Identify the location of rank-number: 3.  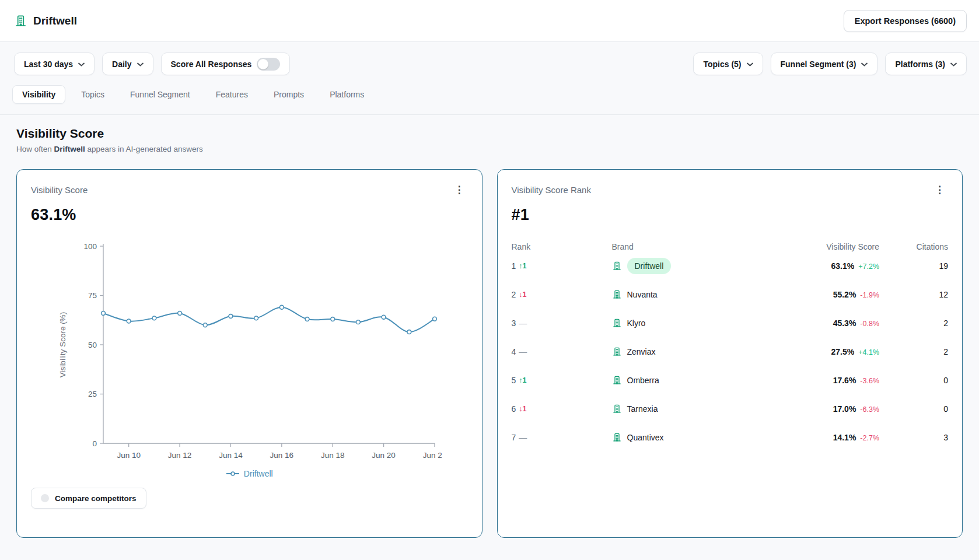
(514, 323).